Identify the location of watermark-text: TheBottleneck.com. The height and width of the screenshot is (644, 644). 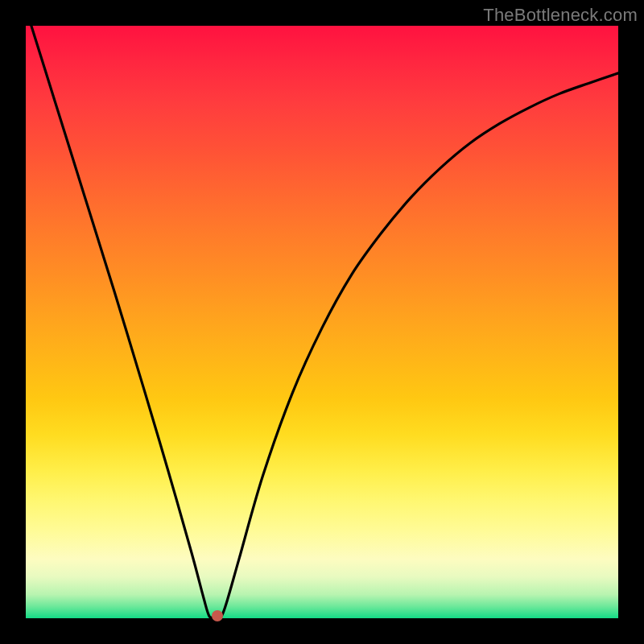
(560, 15).